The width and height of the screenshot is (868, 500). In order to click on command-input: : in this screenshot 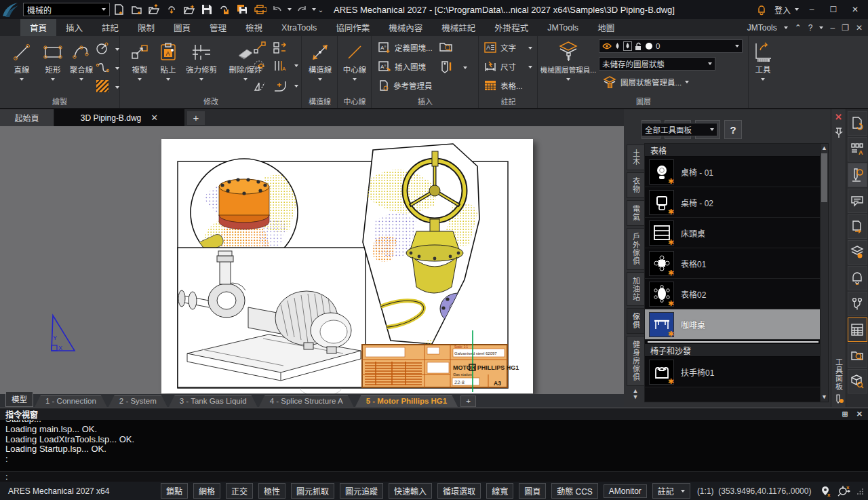, I will do `click(434, 476)`.